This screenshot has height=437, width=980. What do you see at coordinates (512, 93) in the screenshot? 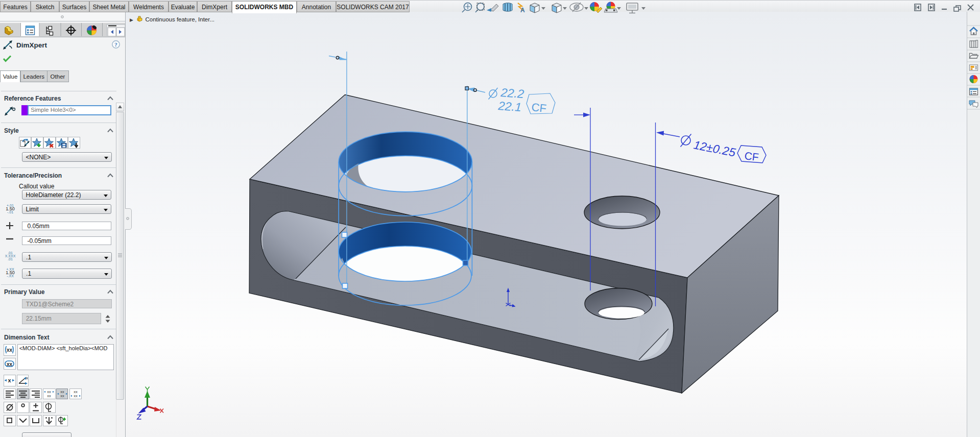
I see `svg-text: 22.2` at bounding box center [512, 93].